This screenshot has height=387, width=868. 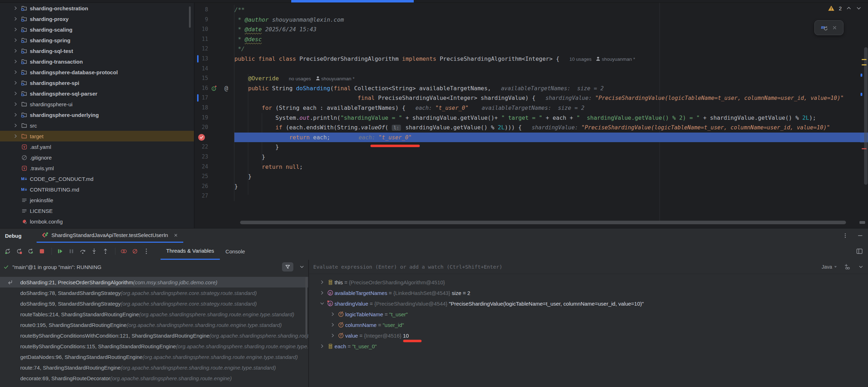 What do you see at coordinates (42, 251) in the screenshot?
I see `stop-button` at bounding box center [42, 251].